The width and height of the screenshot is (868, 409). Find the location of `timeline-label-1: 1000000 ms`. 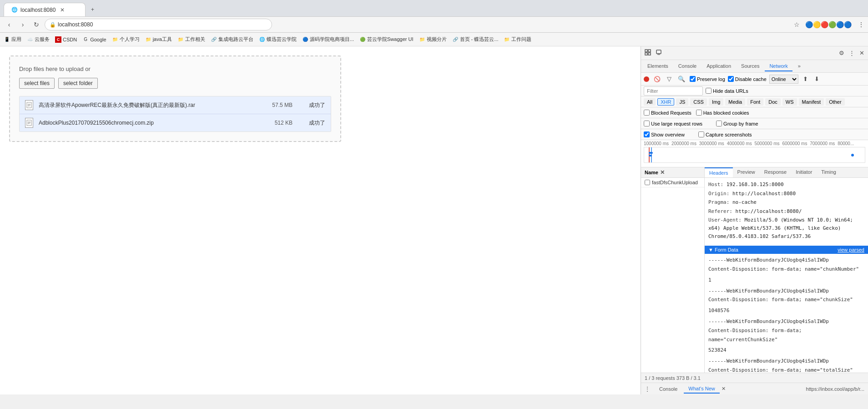

timeline-label-1: 1000000 ms is located at coordinates (658, 144).